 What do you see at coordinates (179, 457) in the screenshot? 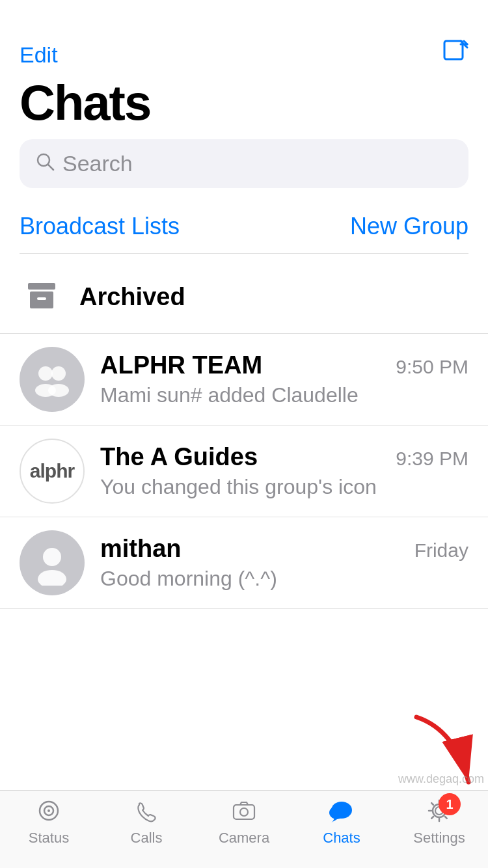
I see `chat-name: The A Guides` at bounding box center [179, 457].